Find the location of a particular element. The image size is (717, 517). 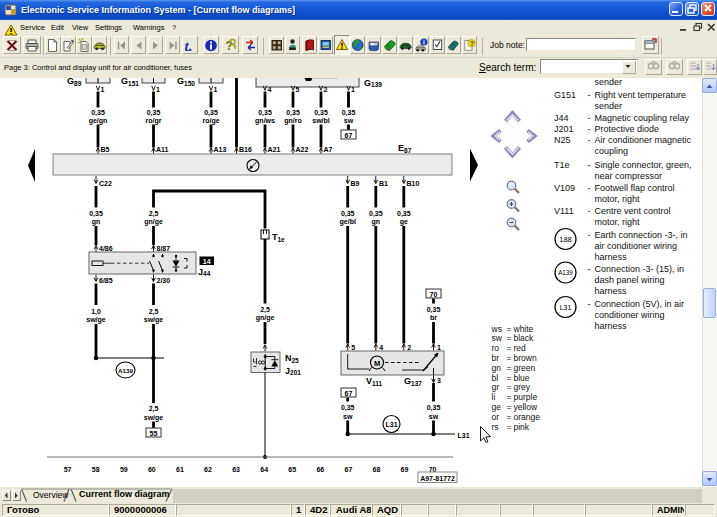

svg-text: purple is located at coordinates (526, 397).